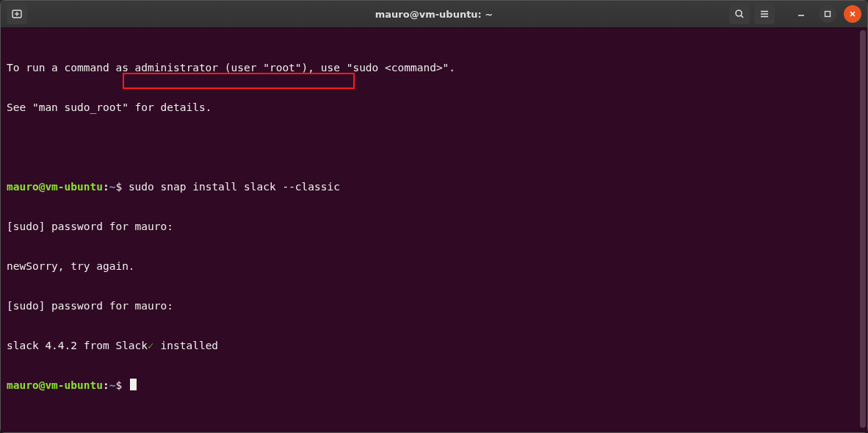 This screenshot has width=868, height=433. Describe the element at coordinates (234, 187) in the screenshot. I see `command-text: sudo snap install slack --classic` at that location.